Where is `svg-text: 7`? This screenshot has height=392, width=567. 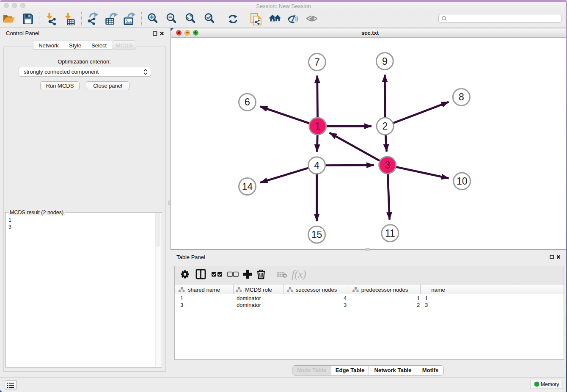
svg-text: 7 is located at coordinates (317, 62).